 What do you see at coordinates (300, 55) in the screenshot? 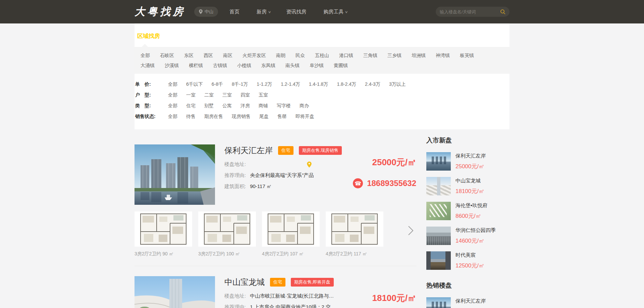
I see `region-link: 民众` at bounding box center [300, 55].